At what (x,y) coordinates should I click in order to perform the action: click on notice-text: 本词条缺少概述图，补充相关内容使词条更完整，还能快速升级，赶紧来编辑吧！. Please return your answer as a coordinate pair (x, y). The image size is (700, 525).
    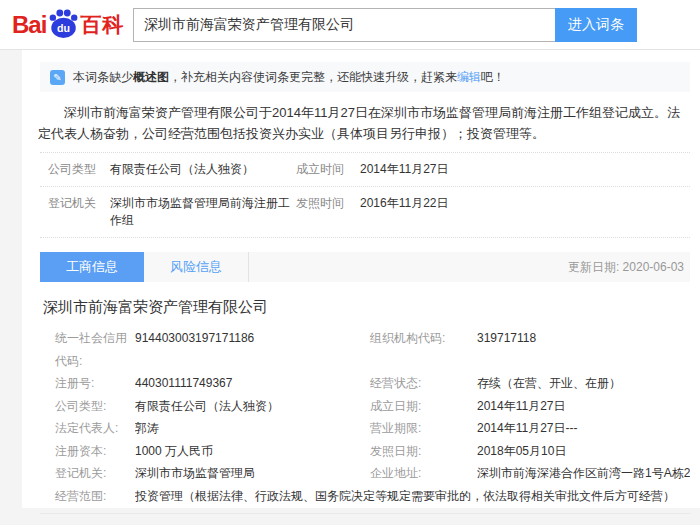
    Looking at the image, I should click on (289, 78).